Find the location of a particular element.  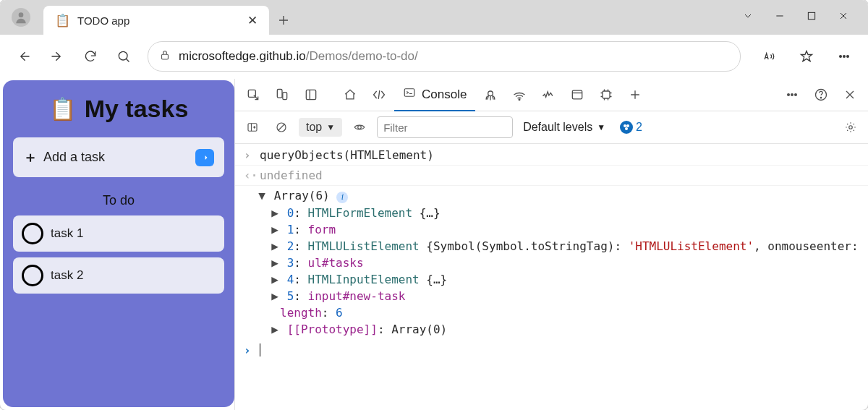

toggle-sidebar-button is located at coordinates (252, 127).